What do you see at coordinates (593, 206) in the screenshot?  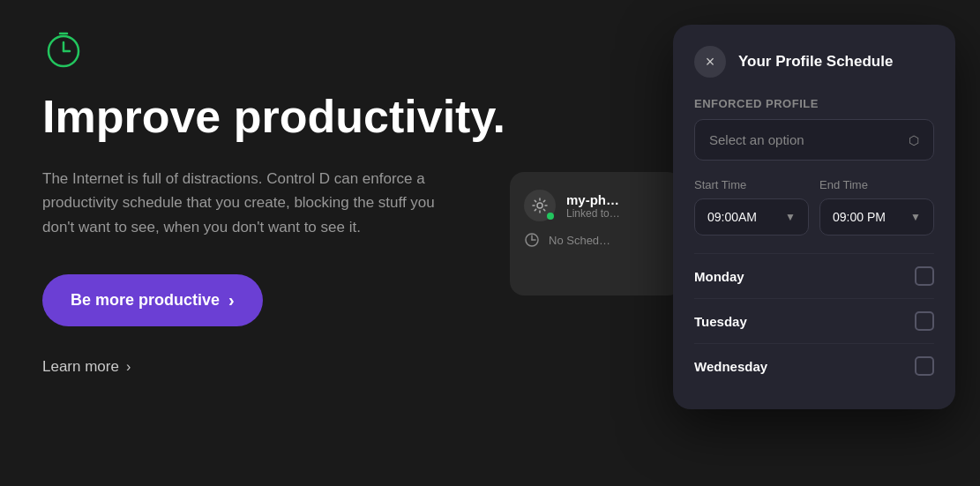 I see `device-info: my-ph… Linked to…` at bounding box center [593, 206].